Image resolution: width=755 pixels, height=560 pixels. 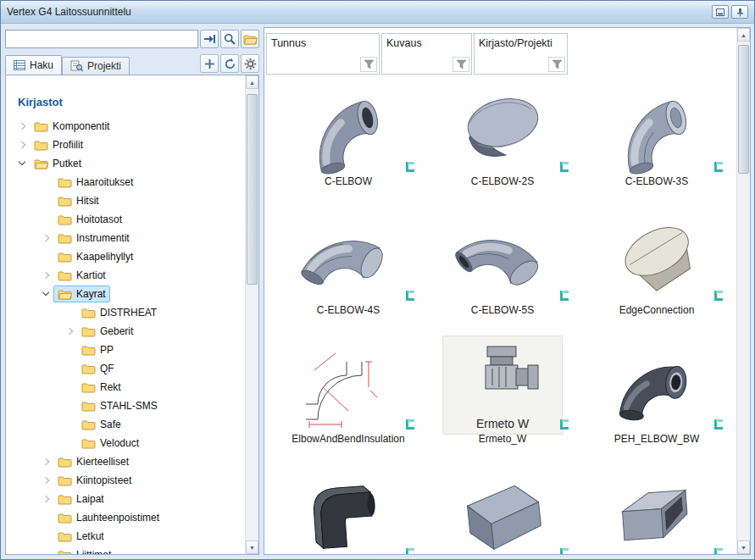 I want to click on gear-icon, so click(x=251, y=64).